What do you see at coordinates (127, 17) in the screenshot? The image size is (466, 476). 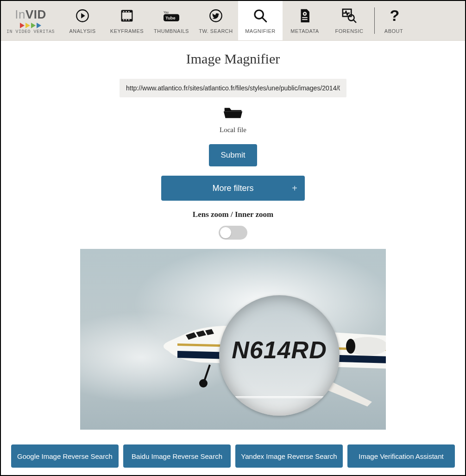 I see `filmstrip-icon` at bounding box center [127, 17].